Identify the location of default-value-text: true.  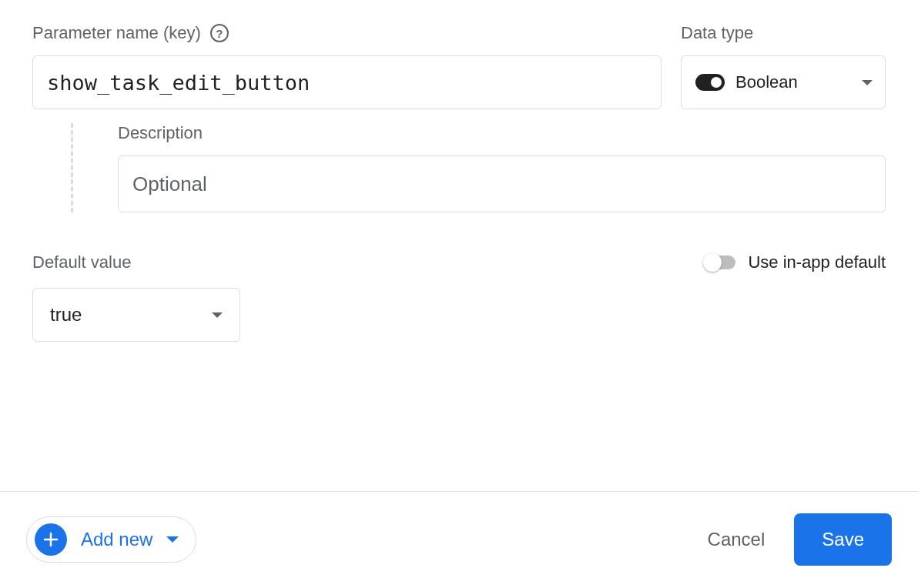
(66, 315).